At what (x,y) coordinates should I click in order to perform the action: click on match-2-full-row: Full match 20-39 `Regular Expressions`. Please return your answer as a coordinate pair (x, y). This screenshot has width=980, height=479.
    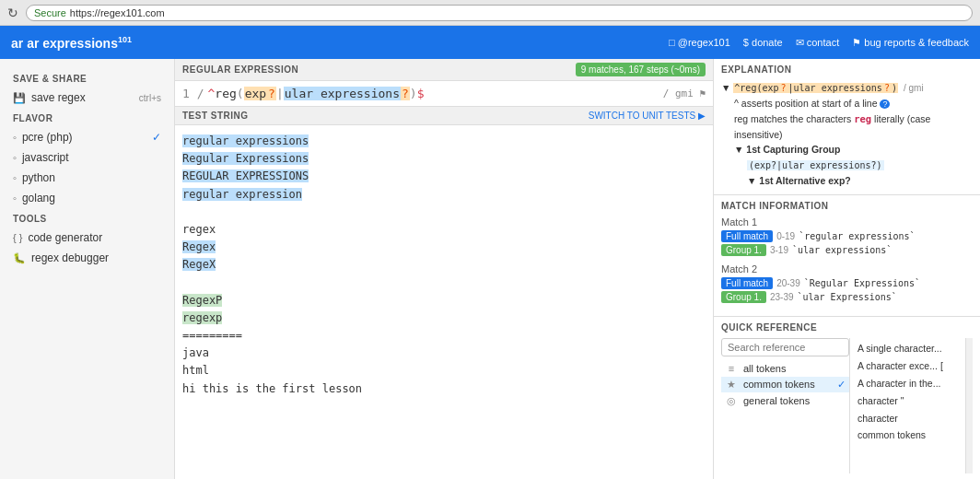
    Looking at the image, I should click on (847, 284).